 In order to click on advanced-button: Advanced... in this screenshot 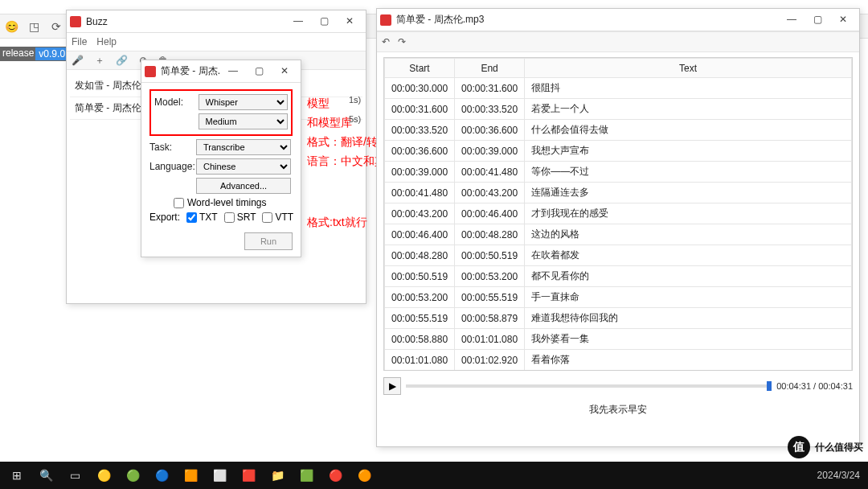, I will do `click(244, 186)`.